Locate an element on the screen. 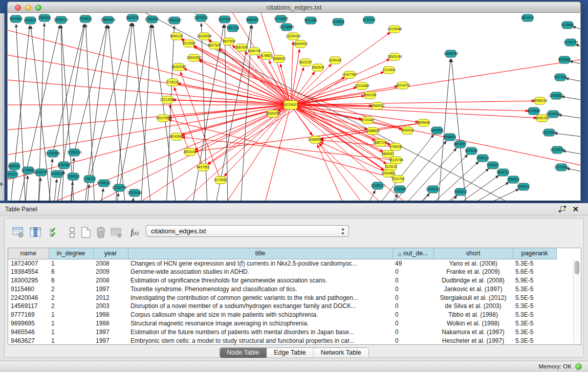 The height and width of the screenshot is (372, 588). table-row: 1830029562008Estimation of significance … is located at coordinates (295, 280).